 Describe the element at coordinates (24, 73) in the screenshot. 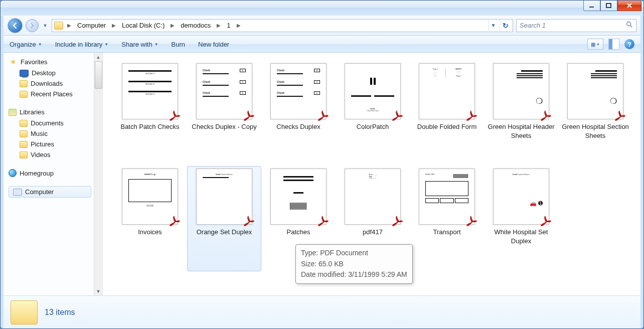

I see `desktop-icon` at that location.